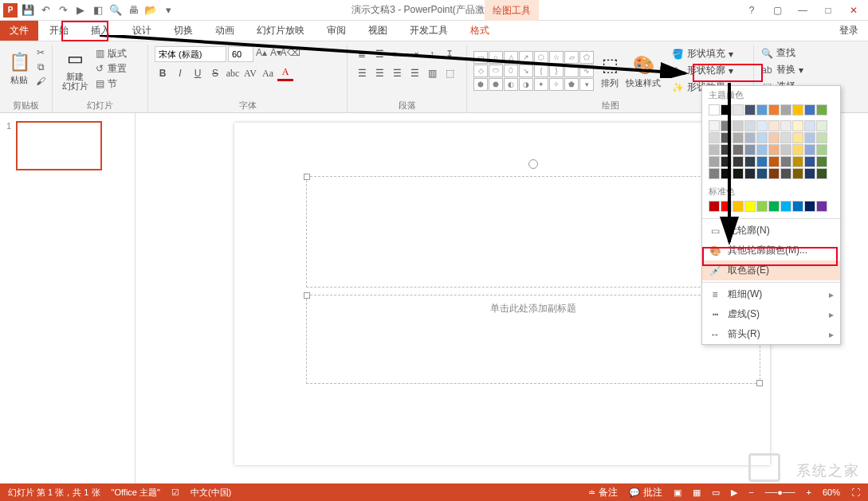 This screenshot has width=868, height=501. What do you see at coordinates (697, 492) in the screenshot?
I see `view-sorter-icon: ▦` at bounding box center [697, 492].